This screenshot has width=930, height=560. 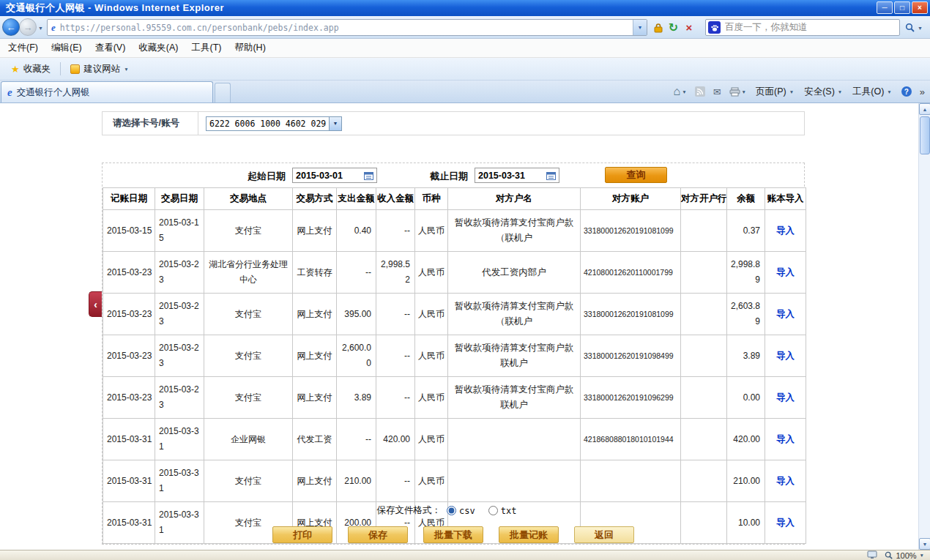 What do you see at coordinates (28, 27) in the screenshot?
I see `forward-button: →` at bounding box center [28, 27].